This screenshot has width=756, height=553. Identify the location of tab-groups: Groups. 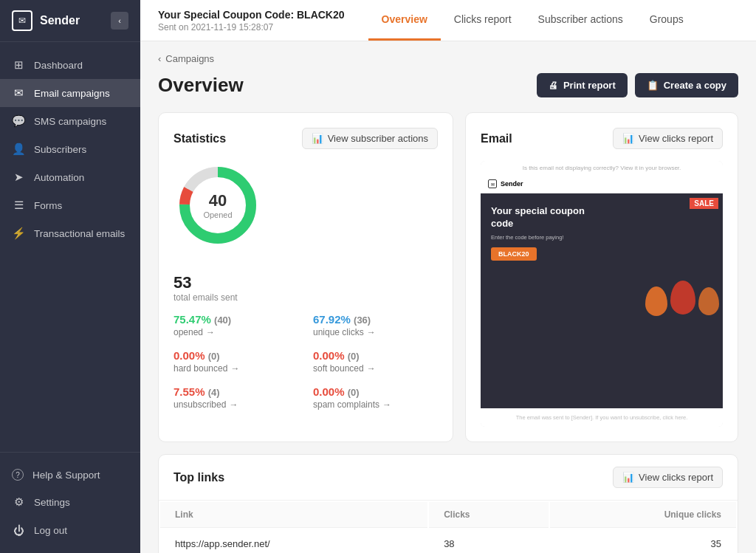
(667, 21).